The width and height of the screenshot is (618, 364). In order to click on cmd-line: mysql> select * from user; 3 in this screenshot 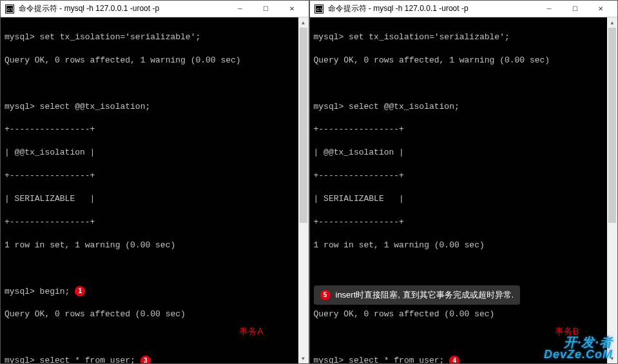, I will do `click(155, 359)`.